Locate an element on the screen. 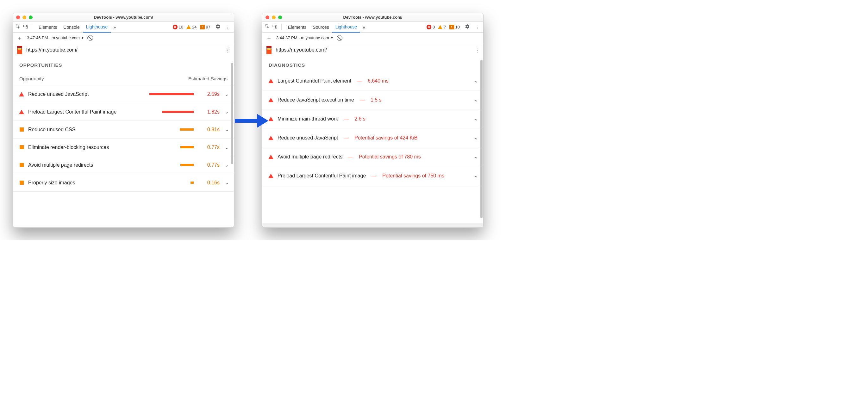 The height and width of the screenshot is (414, 868). diagnostic-label: Preload Largest Contentful Paint image is located at coordinates (322, 176).